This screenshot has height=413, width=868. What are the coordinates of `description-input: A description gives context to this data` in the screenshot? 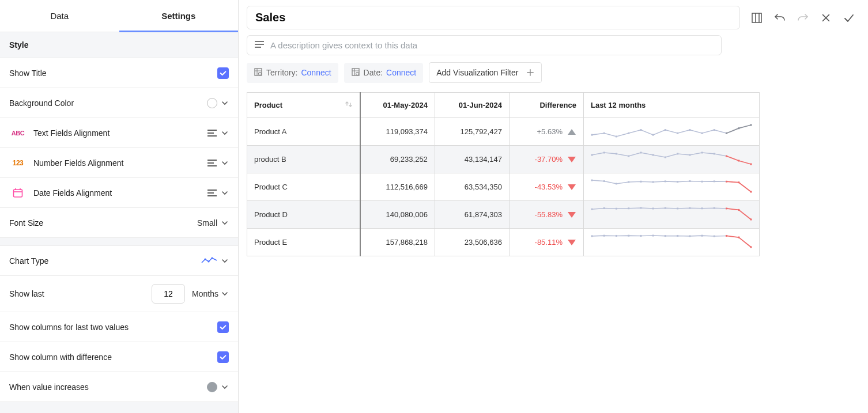 It's located at (484, 45).